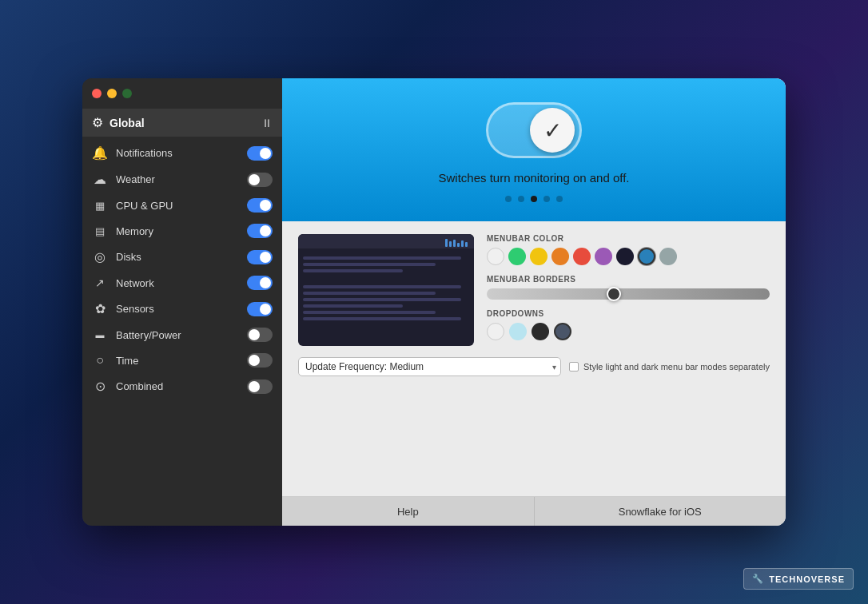  Describe the element at coordinates (758, 578) in the screenshot. I see `watermark-icon: 🔧` at that location.